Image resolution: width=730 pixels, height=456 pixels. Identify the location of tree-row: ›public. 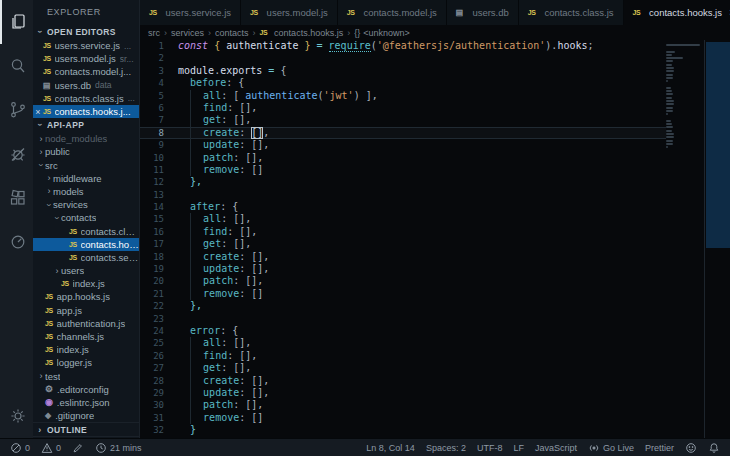
(86, 152).